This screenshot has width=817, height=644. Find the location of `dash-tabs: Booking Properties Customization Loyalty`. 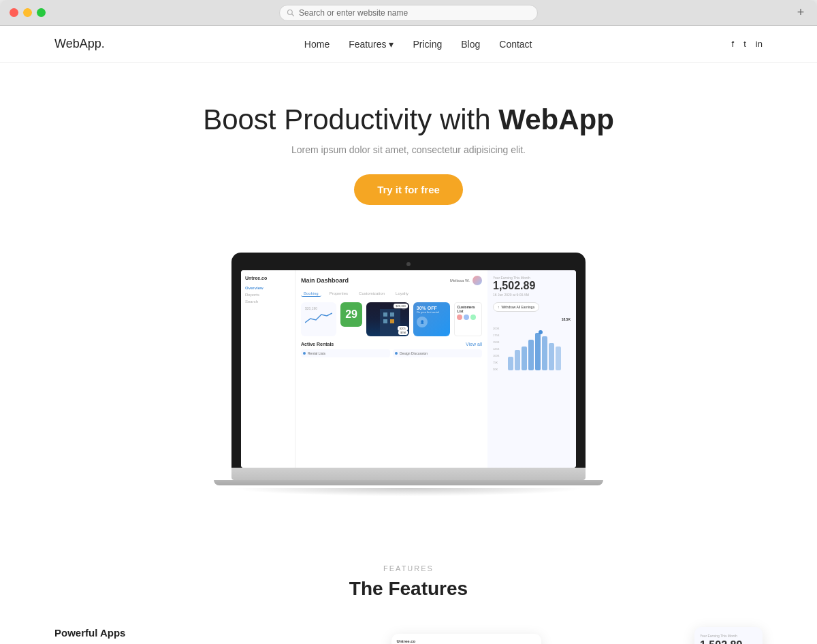

dash-tabs: Booking Properties Customization Loyalty is located at coordinates (391, 294).